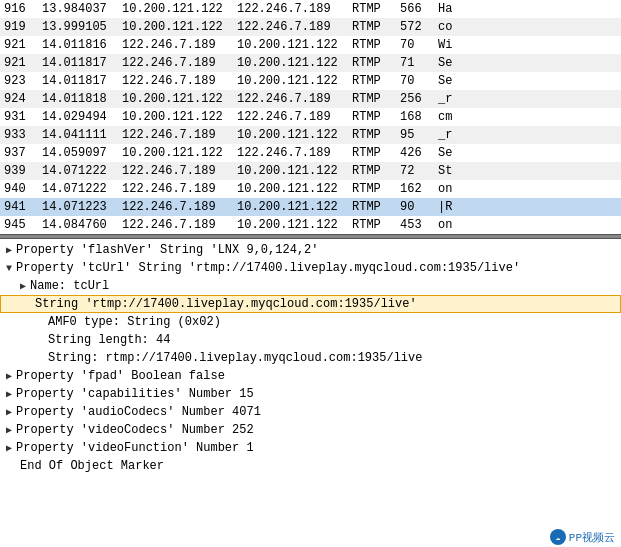  What do you see at coordinates (445, 99) in the screenshot?
I see `col-info: _r` at bounding box center [445, 99].